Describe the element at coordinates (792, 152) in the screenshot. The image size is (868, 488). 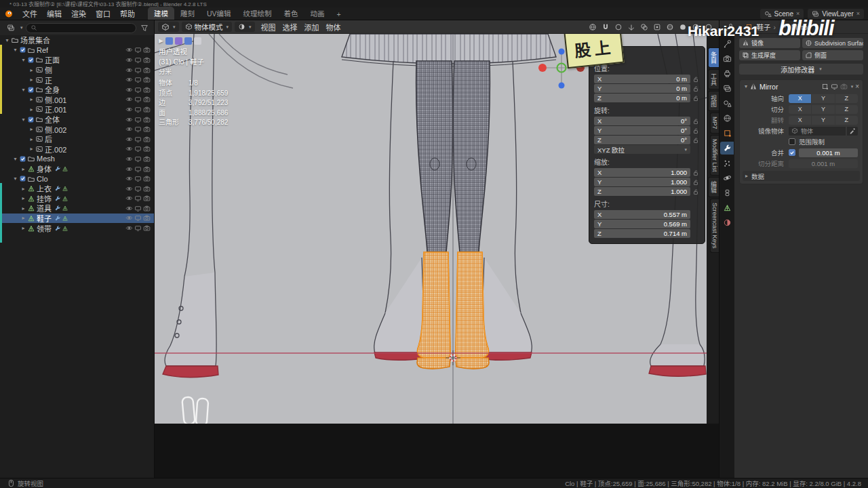
I see `merge-checkbox` at that location.